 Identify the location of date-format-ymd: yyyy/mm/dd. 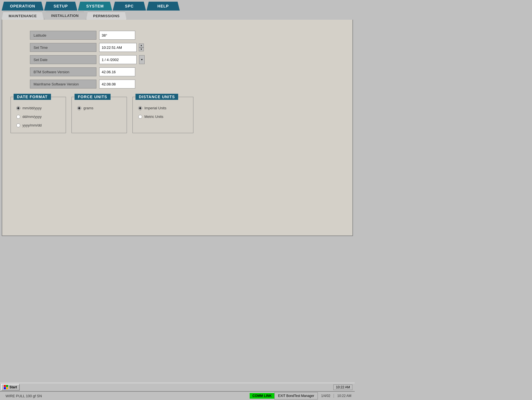
(38, 125).